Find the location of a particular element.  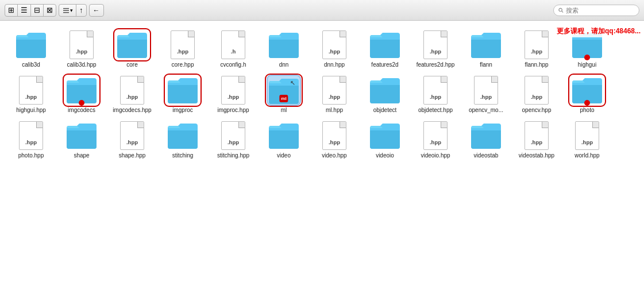

list-item: .hpp opencv.hpp is located at coordinates (537, 94).